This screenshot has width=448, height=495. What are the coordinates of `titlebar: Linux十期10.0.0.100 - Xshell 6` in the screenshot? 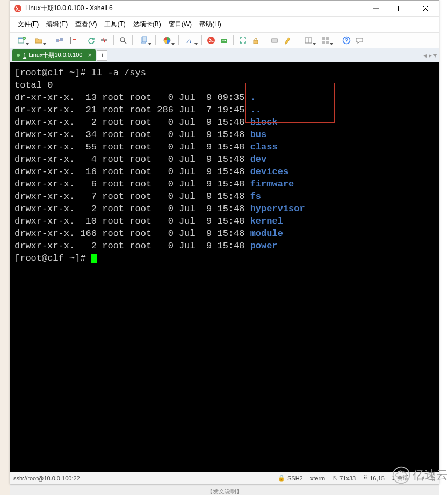 It's located at (225, 9).